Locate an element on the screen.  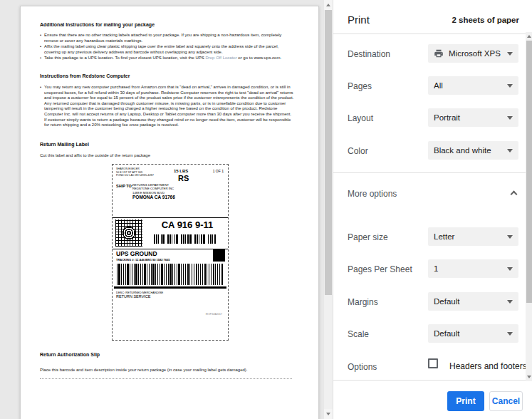
settings-scrollbar is located at coordinates (528, 207).